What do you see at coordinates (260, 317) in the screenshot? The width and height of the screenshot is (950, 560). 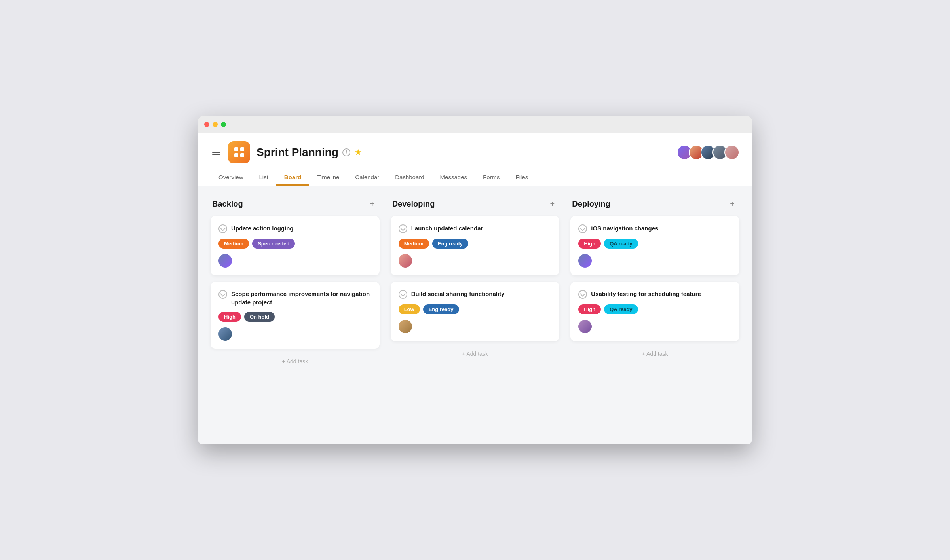 I see `tag-on-hold: On hold` at bounding box center [260, 317].